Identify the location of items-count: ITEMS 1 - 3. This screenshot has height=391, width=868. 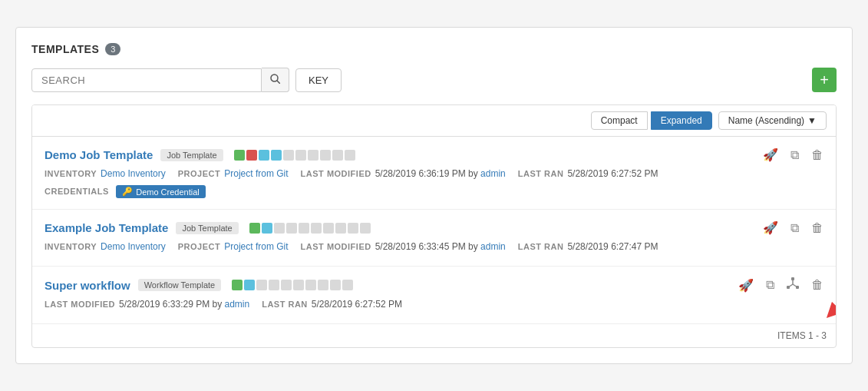
(802, 336).